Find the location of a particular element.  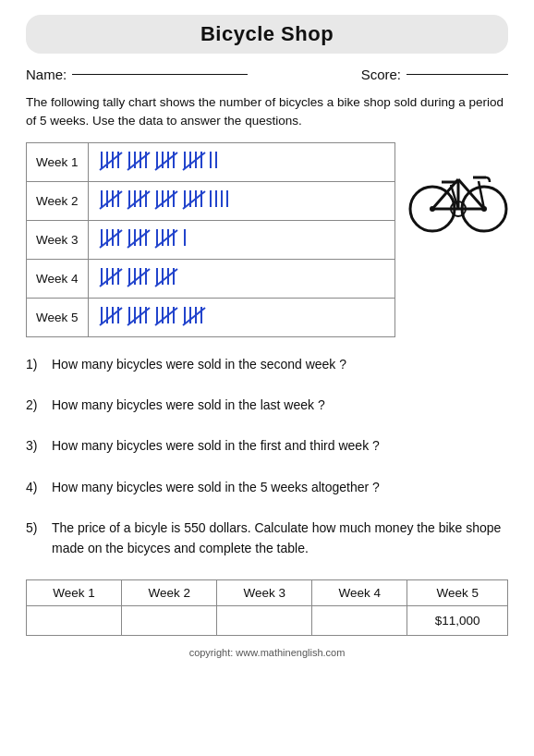

price-col-header: Week 4 is located at coordinates (360, 592).